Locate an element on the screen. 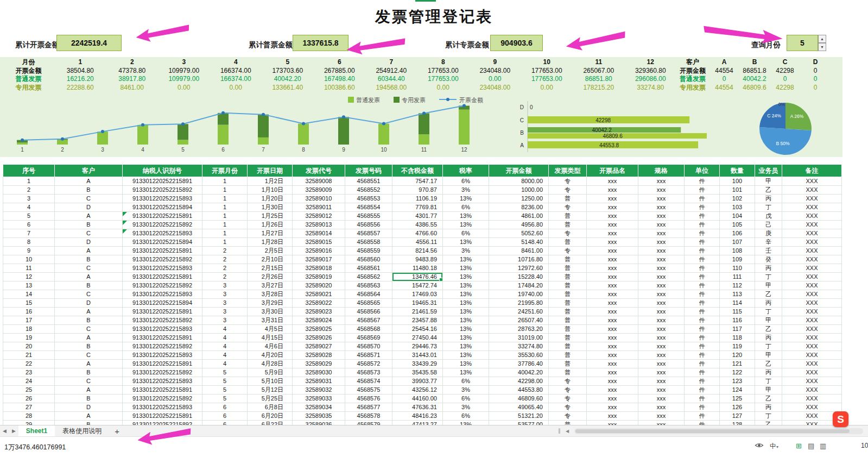  table-cell: 104 is located at coordinates (737, 216).